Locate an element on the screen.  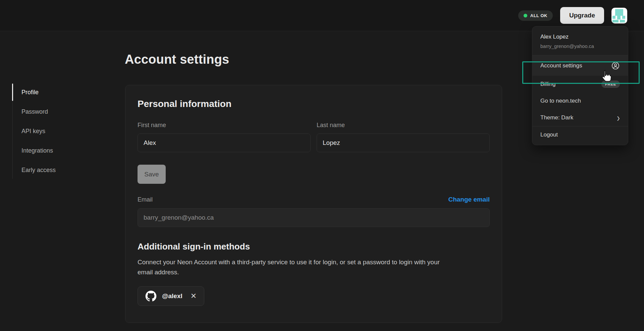
user-email: barry_grenon@yahoo.ca is located at coordinates (580, 46).